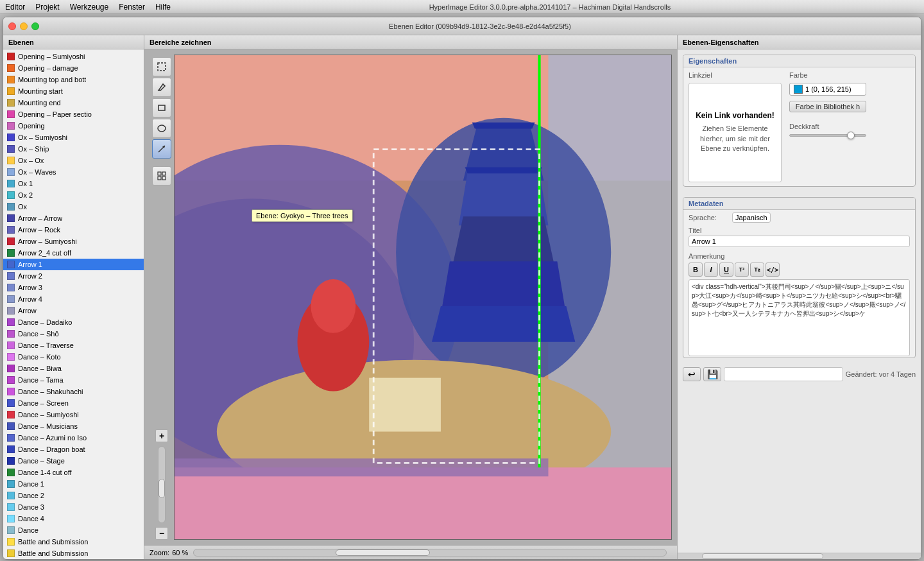 The height and width of the screenshot is (561, 924). I want to click on layer-item: Arrow 2_4 cut off, so click(73, 253).